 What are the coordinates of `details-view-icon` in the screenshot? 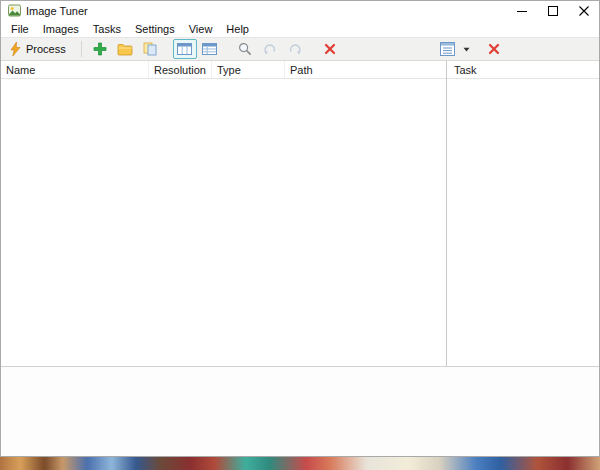 It's located at (210, 49).